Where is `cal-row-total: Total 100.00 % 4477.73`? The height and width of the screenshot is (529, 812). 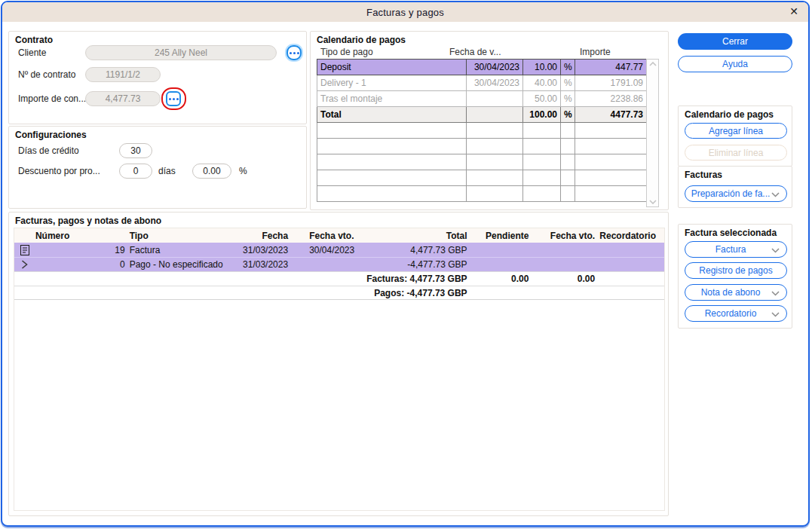 cal-row-total: Total 100.00 % 4477.73 is located at coordinates (483, 115).